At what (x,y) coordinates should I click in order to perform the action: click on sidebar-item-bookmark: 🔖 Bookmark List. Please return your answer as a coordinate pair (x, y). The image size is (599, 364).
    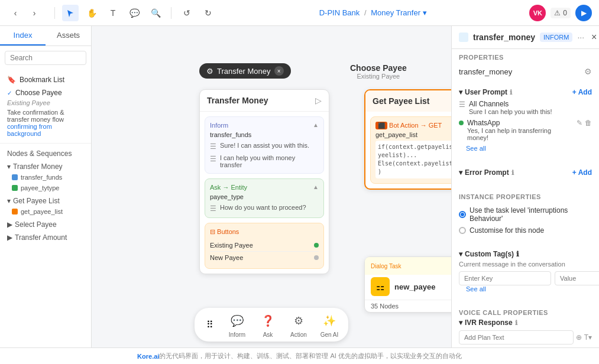
    Looking at the image, I should click on (46, 80).